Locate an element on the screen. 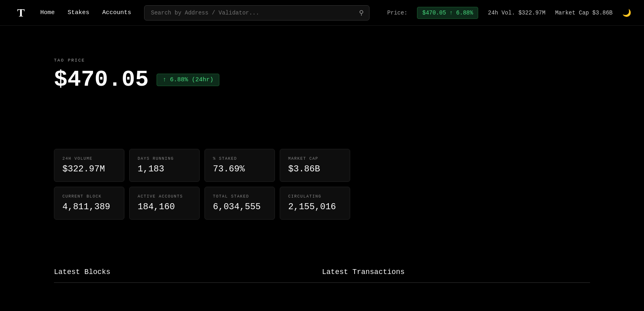  tao-price-label: TAO PRICE is located at coordinates (322, 60).